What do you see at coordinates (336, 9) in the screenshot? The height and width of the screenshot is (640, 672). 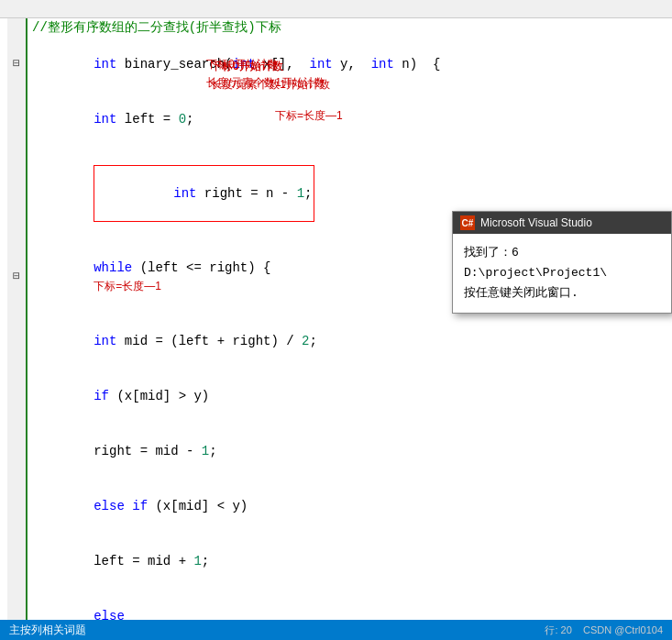 I see `top-bar` at bounding box center [336, 9].